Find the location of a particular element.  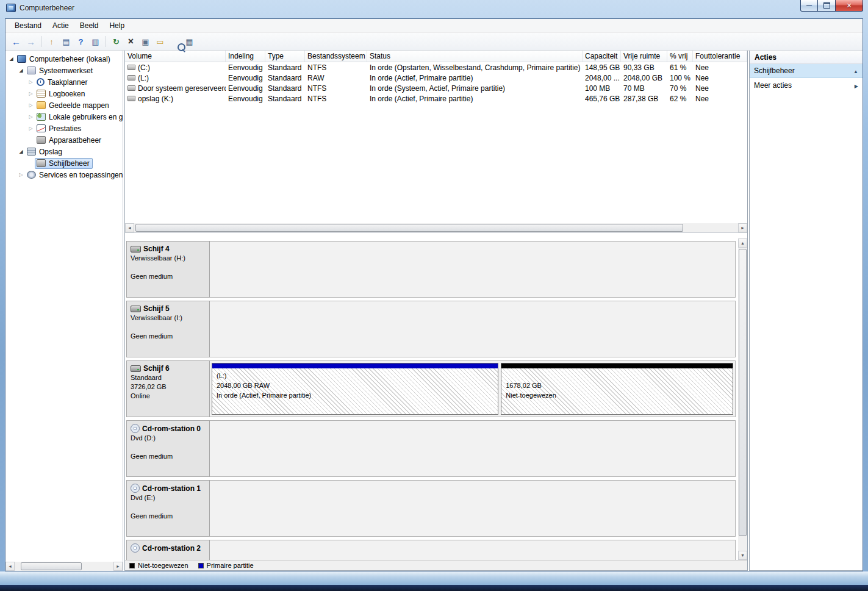

scroll-up-icon: ▲ is located at coordinates (743, 243).